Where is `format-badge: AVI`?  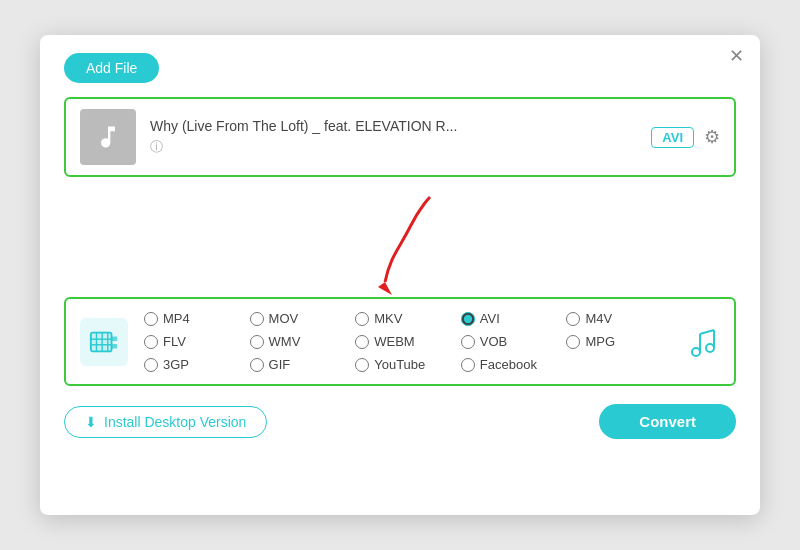 format-badge: AVI is located at coordinates (672, 138).